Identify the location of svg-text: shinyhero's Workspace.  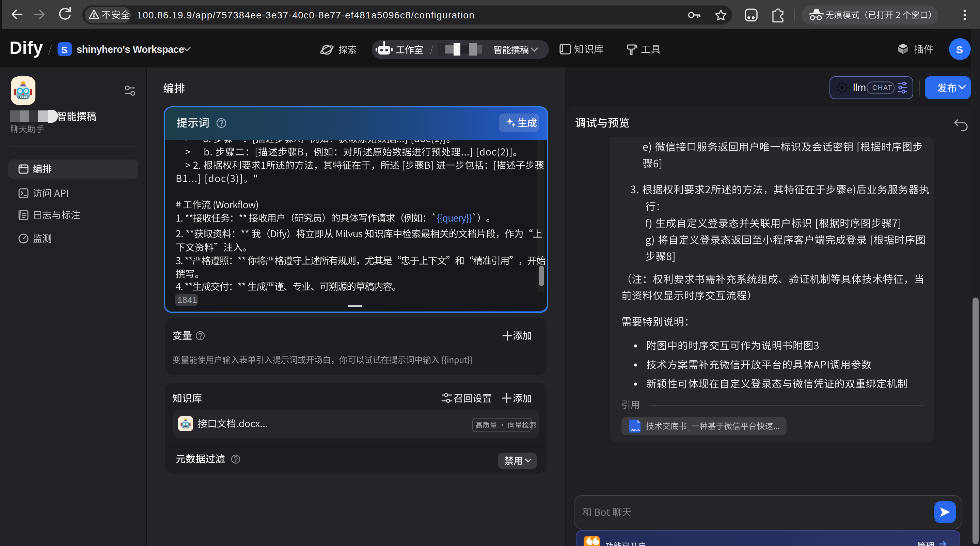
(130, 49).